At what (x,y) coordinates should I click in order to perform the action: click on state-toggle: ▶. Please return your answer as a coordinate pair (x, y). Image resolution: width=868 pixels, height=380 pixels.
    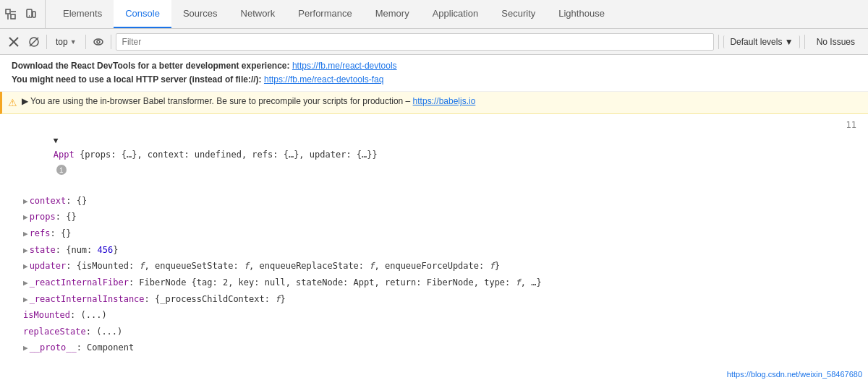
    Looking at the image, I should click on (26, 251).